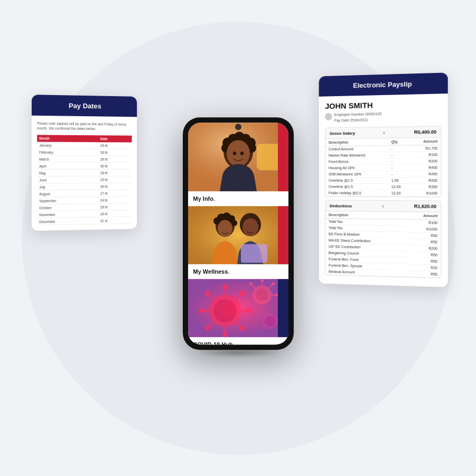 The image size is (476, 476). What do you see at coordinates (283, 157) in the screenshot?
I see `red-accent-top` at bounding box center [283, 157].